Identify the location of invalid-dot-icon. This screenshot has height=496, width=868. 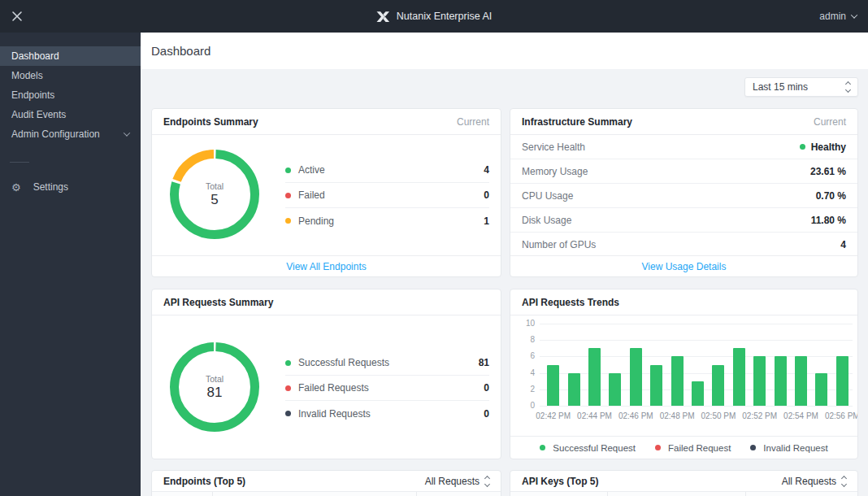
(753, 447).